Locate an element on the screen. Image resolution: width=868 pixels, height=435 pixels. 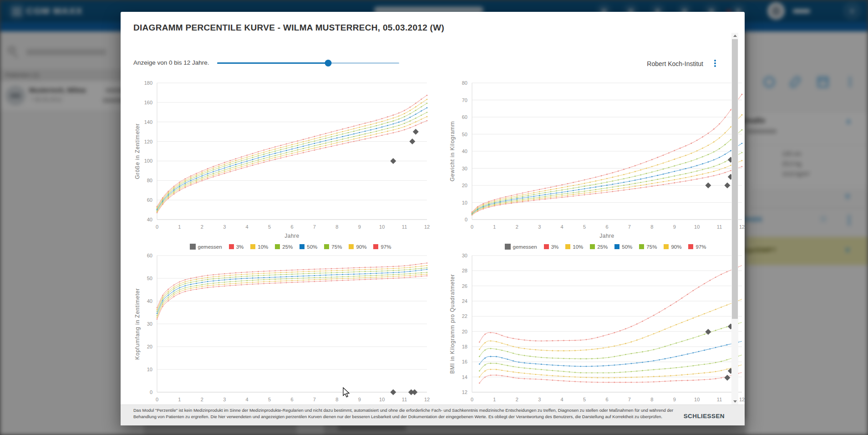
chart-options-kebab-icon is located at coordinates (715, 64).